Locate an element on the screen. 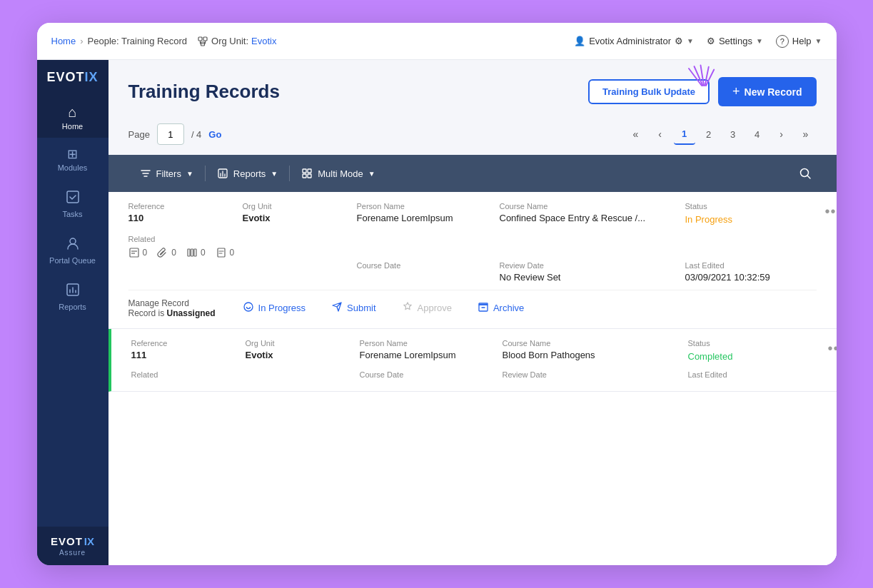 The height and width of the screenshot is (588, 873). breadcrumb-current: People: Training Record is located at coordinates (137, 41).